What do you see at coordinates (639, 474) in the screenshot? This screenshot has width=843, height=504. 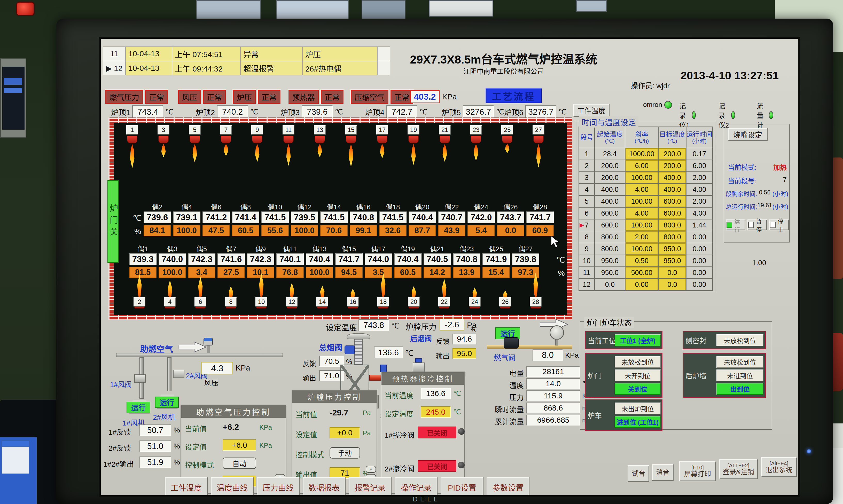 I see `system-button-label: 试音` at bounding box center [639, 474].